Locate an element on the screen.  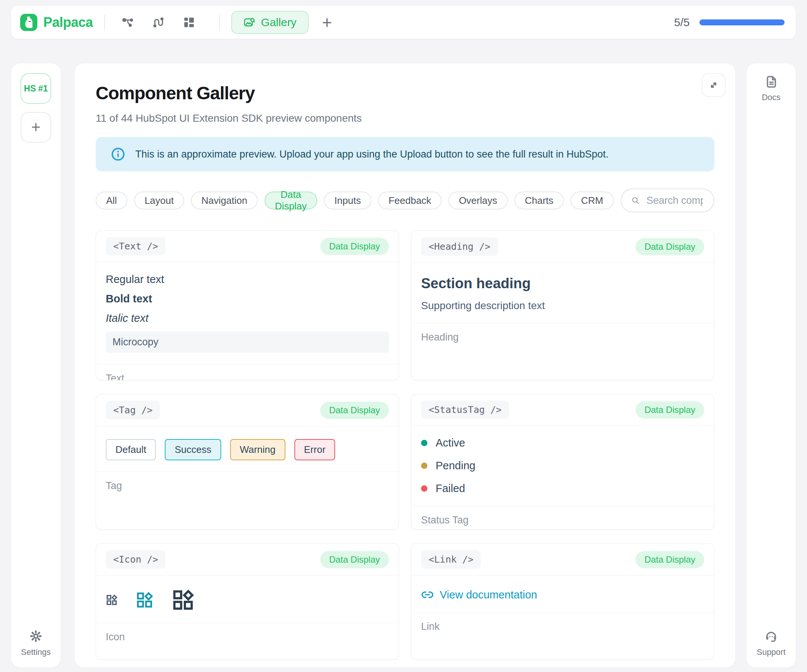
component-card-statustag: <StatusTag /> Data Display Active Pendin… is located at coordinates (563, 462).